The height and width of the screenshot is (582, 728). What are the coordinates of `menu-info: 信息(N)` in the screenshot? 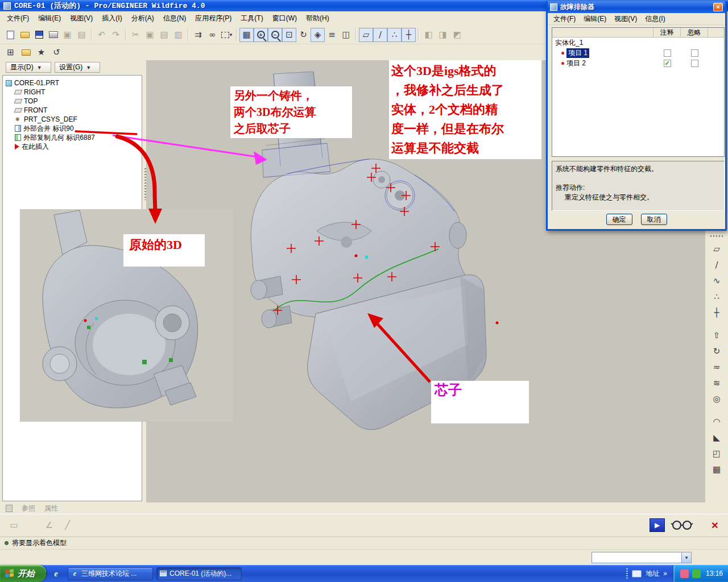 It's located at (175, 18).